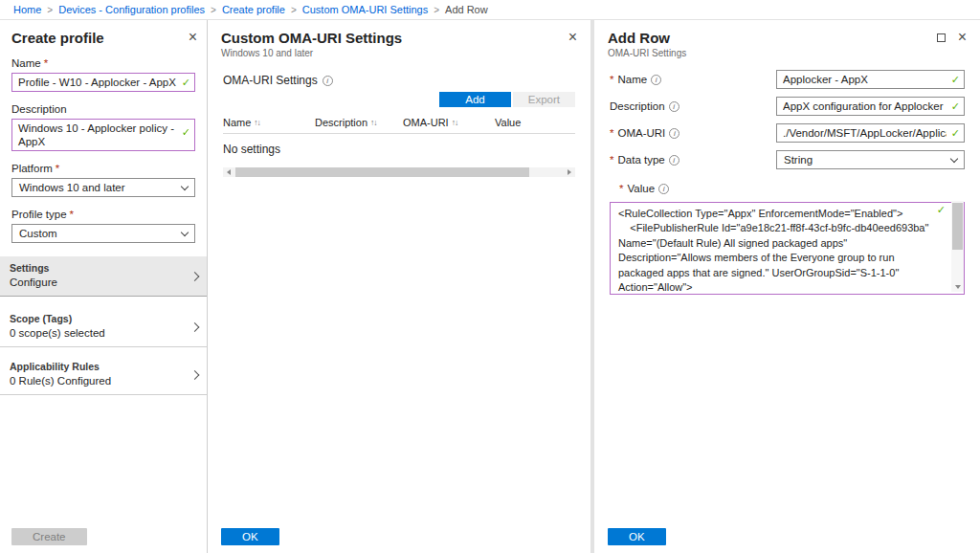 This screenshot has width=980, height=553. What do you see at coordinates (57, 38) in the screenshot?
I see `create-profile-title: Create profile` at bounding box center [57, 38].